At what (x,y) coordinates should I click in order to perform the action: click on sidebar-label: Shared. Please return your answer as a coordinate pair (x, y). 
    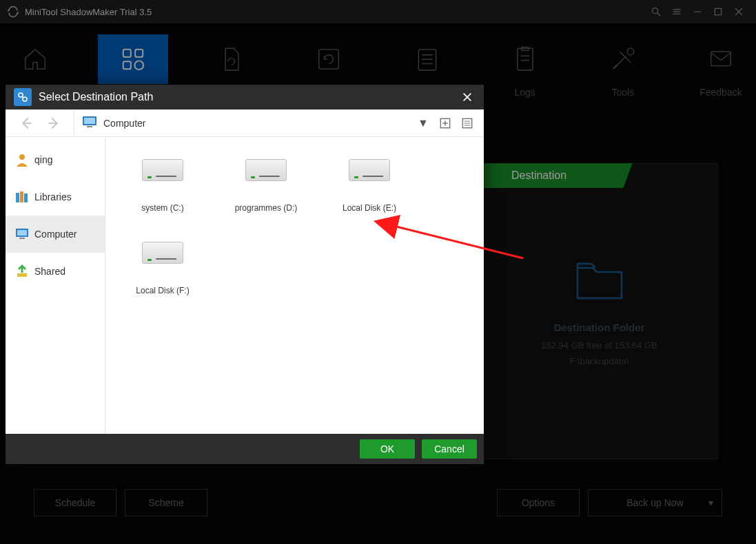
    Looking at the image, I should click on (50, 271).